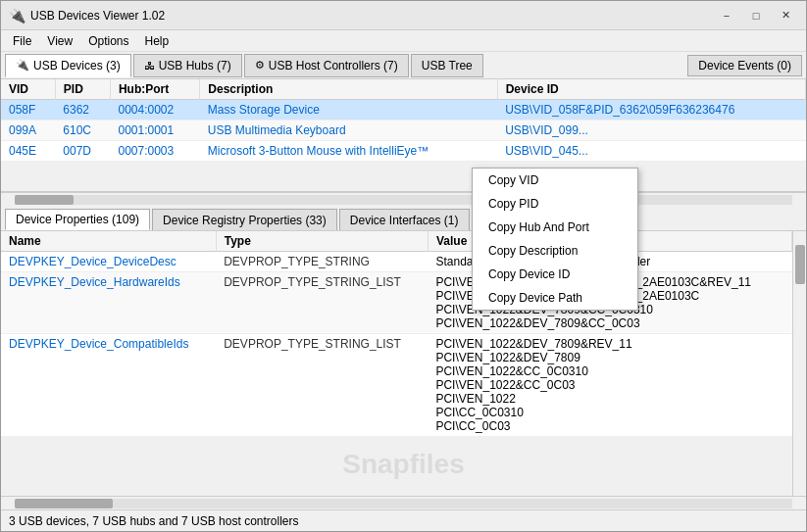 This screenshot has height=532, width=807. I want to click on lower-scrollbar-x-thumb, so click(64, 504).